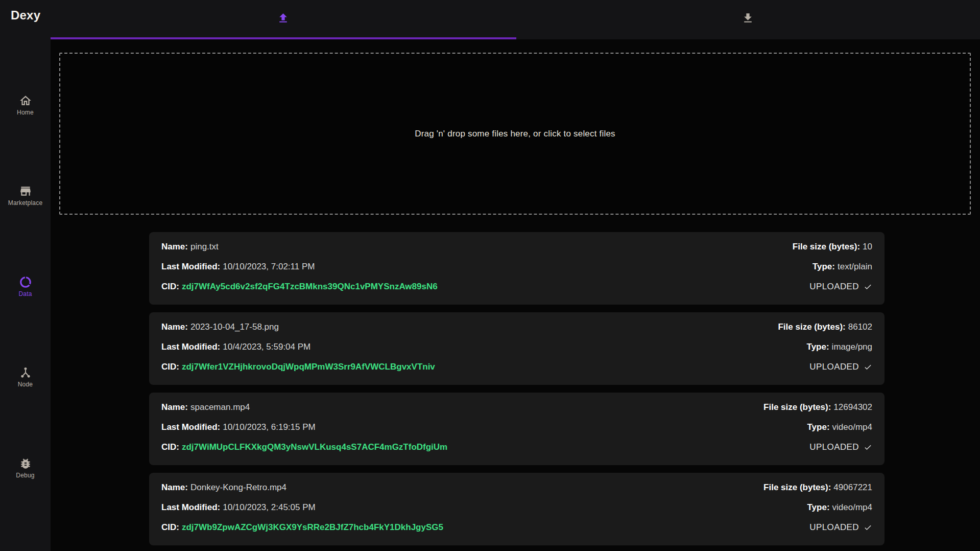 The image size is (980, 551). I want to click on sidebar-item-marketplace: Marketplace, so click(26, 195).